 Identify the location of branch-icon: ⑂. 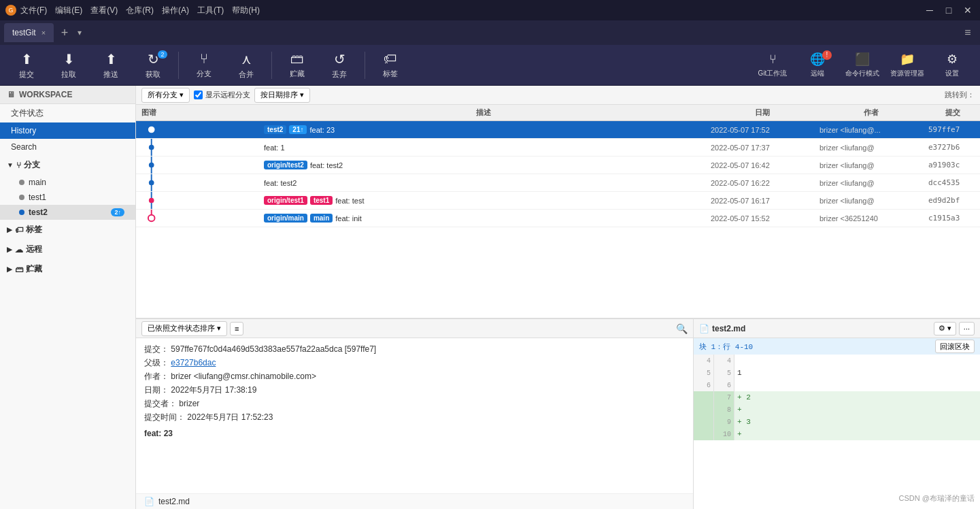
(204, 59).